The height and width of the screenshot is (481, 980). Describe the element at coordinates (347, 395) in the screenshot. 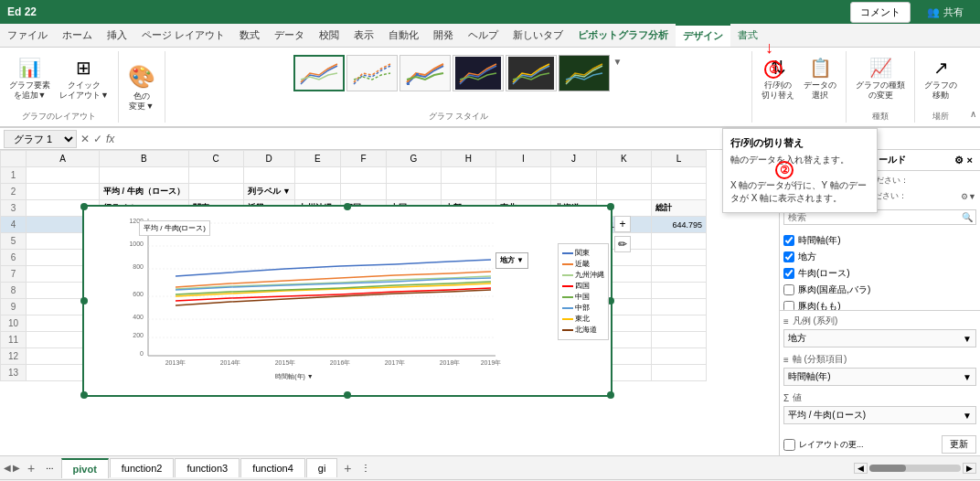

I see `chart-handle-bm` at that location.